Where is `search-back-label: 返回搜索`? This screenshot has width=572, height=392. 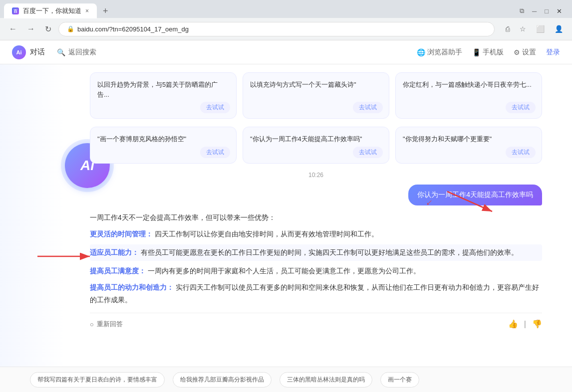 search-back-label: 返回搜索 is located at coordinates (82, 52).